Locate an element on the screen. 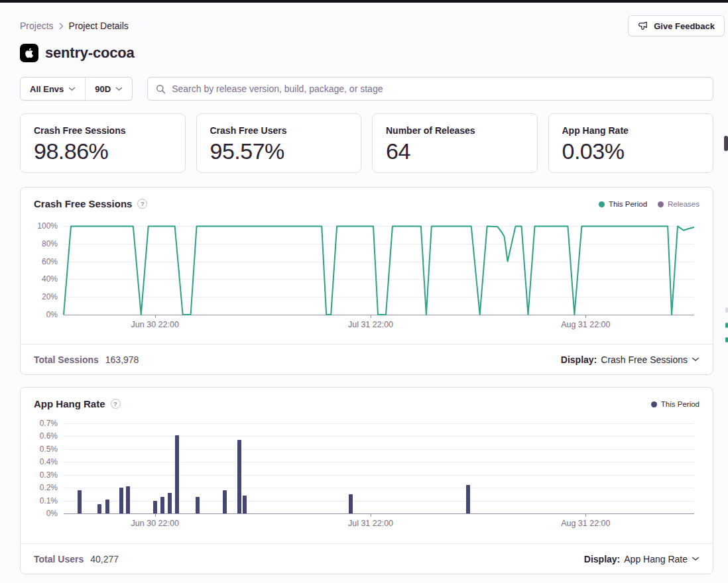  breadcrumb-project-details: Project Details is located at coordinates (99, 26).